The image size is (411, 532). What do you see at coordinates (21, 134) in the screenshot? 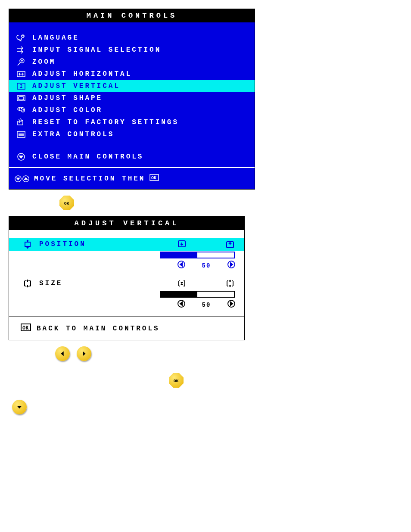
I see `extra-controls-icon` at bounding box center [21, 134].